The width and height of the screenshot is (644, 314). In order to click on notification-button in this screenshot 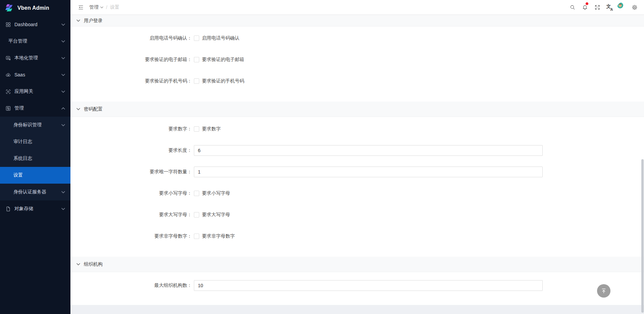, I will do `click(585, 7)`.